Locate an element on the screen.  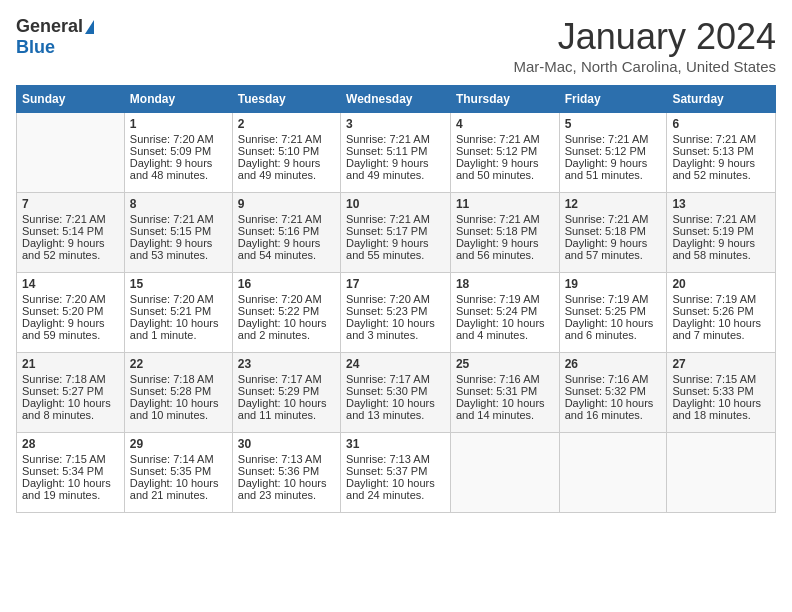
sunset-text: Sunset: 5:09 PM is located at coordinates (178, 151).